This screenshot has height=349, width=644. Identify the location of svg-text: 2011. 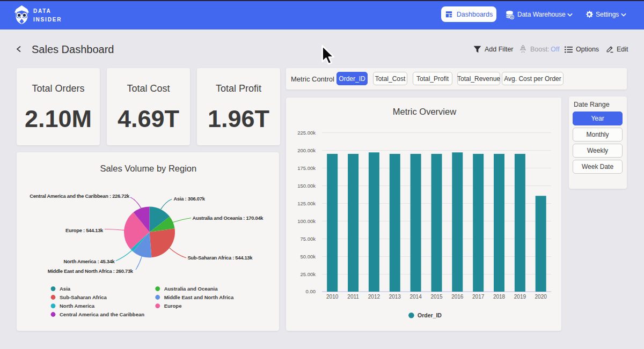
(353, 297).